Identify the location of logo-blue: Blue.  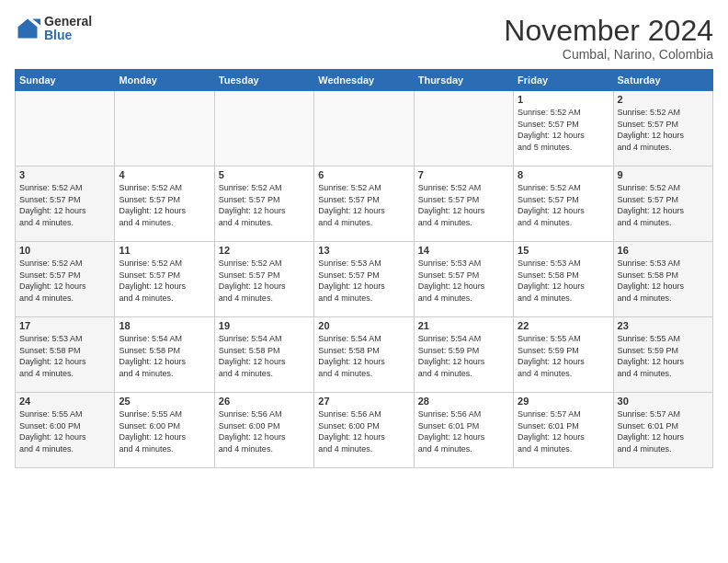
(68, 35).